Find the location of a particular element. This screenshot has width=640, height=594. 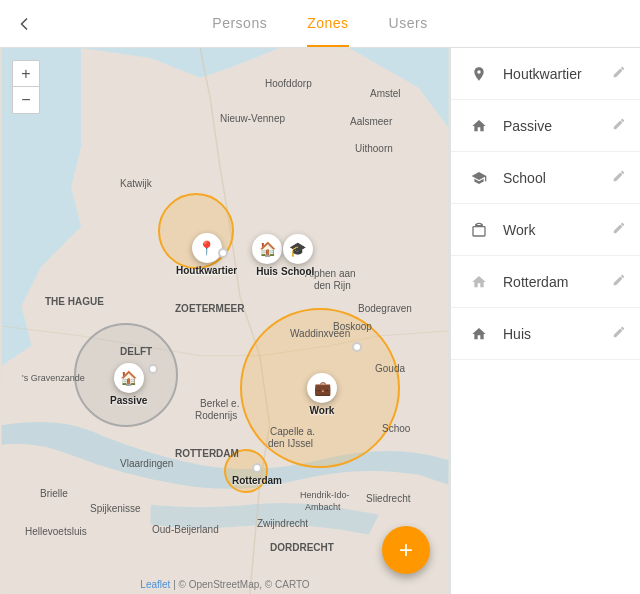

marker-school: 🎓 School is located at coordinates (298, 256).